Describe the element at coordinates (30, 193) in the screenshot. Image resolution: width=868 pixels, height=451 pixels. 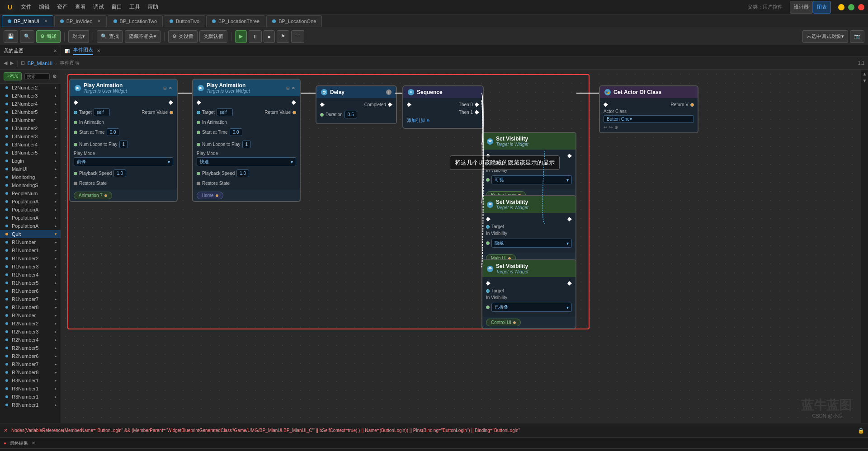
I see `panel-item: PeopleNum▸` at that location.